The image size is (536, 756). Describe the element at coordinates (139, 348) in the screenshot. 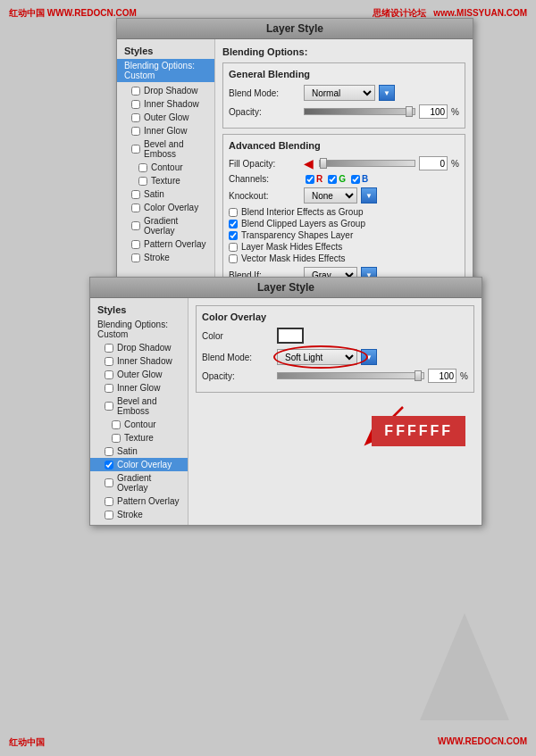

I see `styles-item-drop-shadow-bottom: Drop Shadow` at that location.